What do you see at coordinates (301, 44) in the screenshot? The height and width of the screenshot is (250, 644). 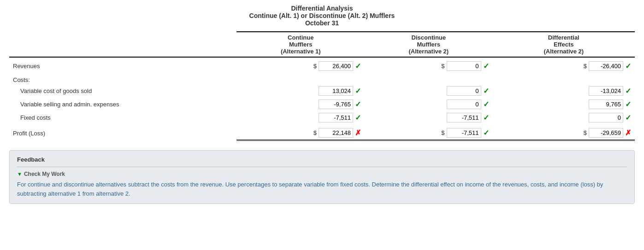 I see `col-continue-header: Continue Mufflers (Alternative 1)` at bounding box center [301, 44].